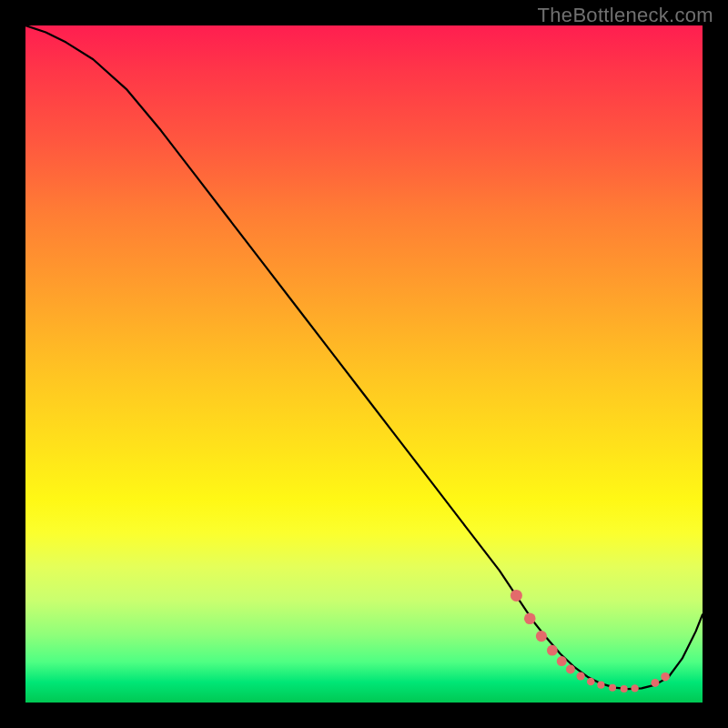  Describe the element at coordinates (626, 15) in the screenshot. I see `watermark-label: TheBottleneck.com` at that location.